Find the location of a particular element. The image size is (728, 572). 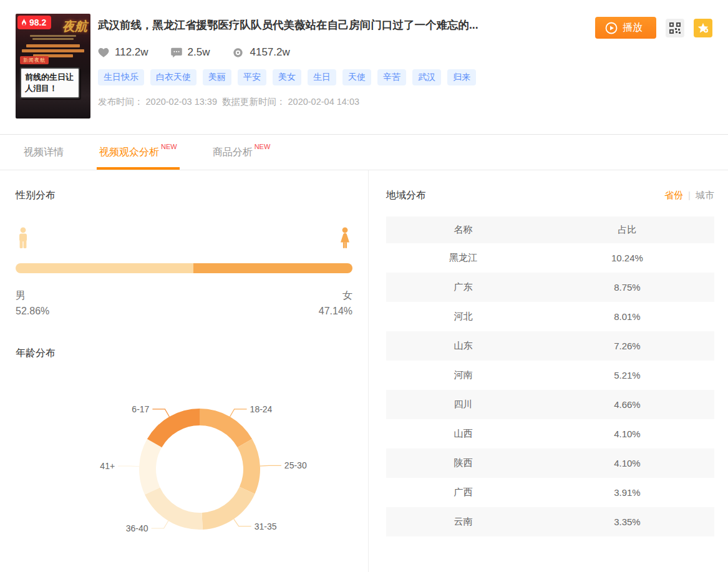

video-tag: 美女 is located at coordinates (287, 77).